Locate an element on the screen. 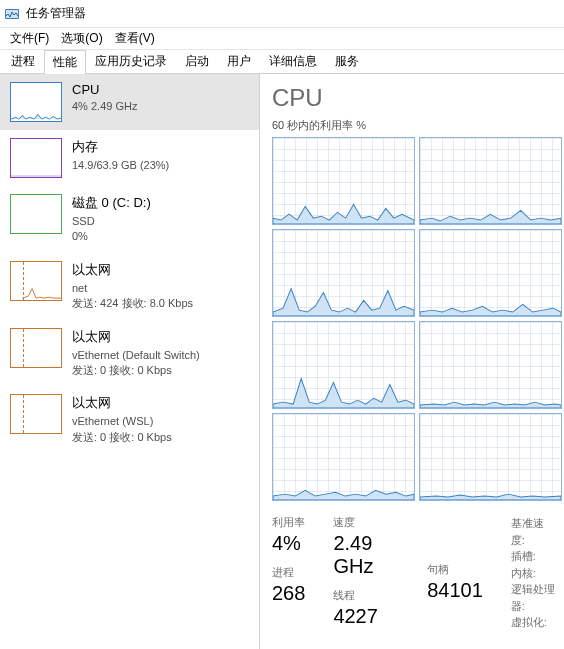 The height and width of the screenshot is (649, 564). stat-label: 内核: is located at coordinates (534, 574).